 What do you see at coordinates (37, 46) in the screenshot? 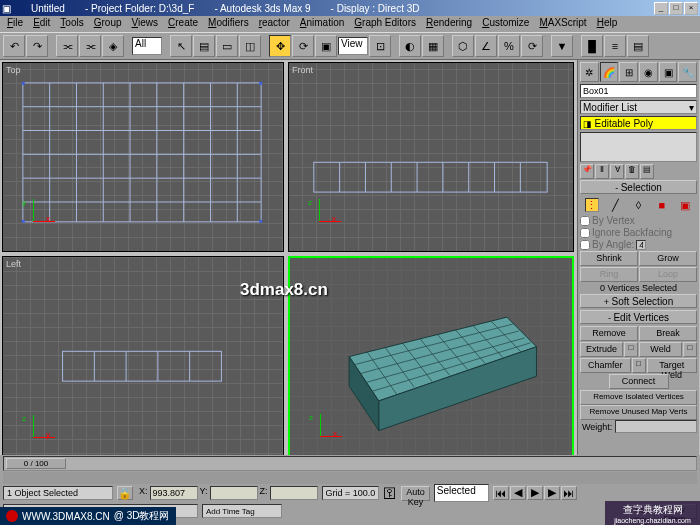
I see `redo-button: ↷` at bounding box center [37, 46].